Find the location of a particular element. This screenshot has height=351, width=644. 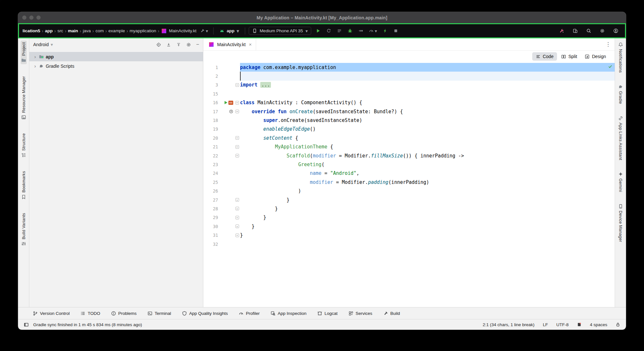

settings-button is located at coordinates (602, 31).